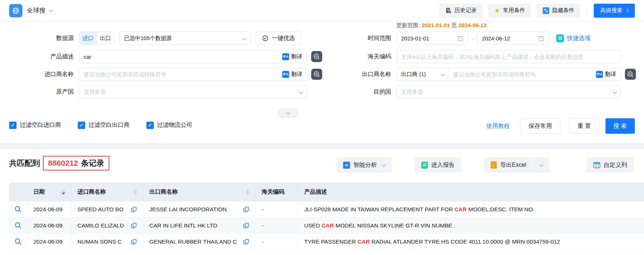 The image size is (644, 255). What do you see at coordinates (25, 163) in the screenshot?
I see `results-count-prefix: 共匹配到` at bounding box center [25, 163].